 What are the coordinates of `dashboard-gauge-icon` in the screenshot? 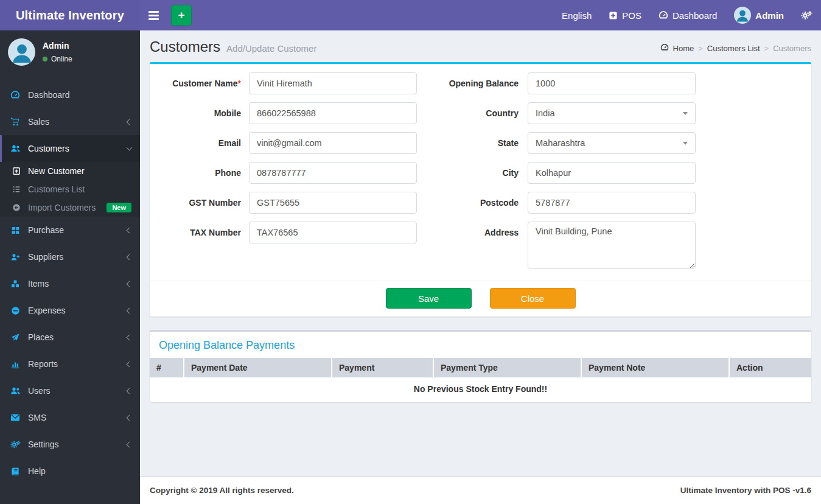 It's located at (663, 15).